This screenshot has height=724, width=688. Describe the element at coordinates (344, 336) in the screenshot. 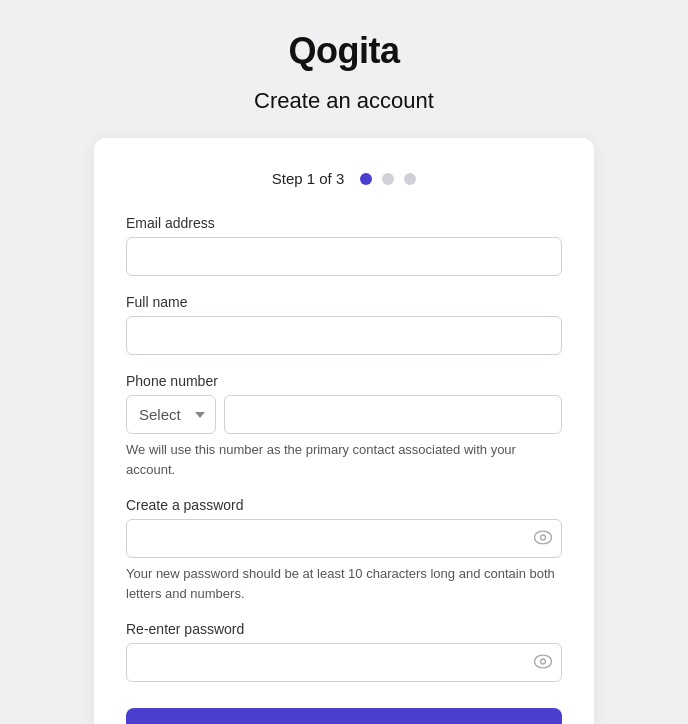

I see `fullname-input` at that location.